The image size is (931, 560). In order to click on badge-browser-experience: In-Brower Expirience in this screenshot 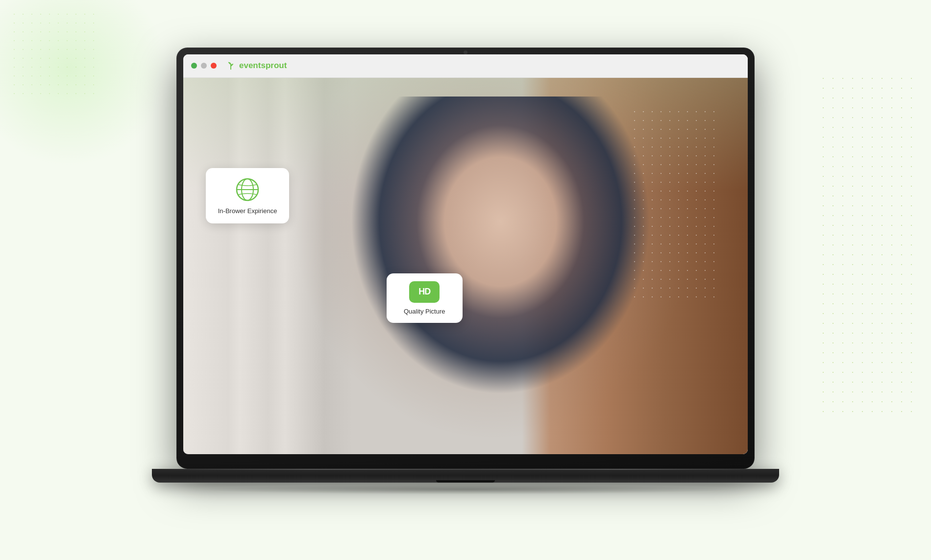, I will do `click(247, 196)`.